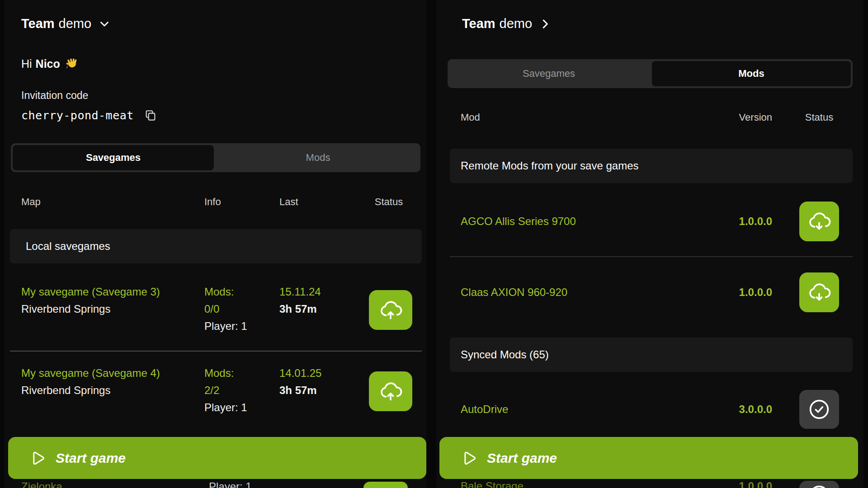 The width and height of the screenshot is (868, 488). What do you see at coordinates (113, 382) in the screenshot?
I see `map-cell: My savegame (Savegame 4) Riverbend Sprin…` at bounding box center [113, 382].